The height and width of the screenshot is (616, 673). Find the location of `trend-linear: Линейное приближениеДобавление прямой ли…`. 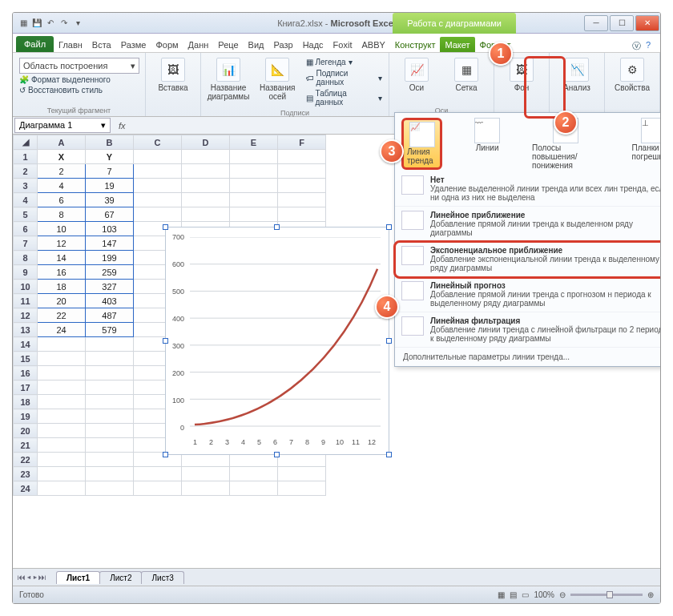

trend-linear: Линейное приближениеДобавление прямой ли… is located at coordinates (528, 224).